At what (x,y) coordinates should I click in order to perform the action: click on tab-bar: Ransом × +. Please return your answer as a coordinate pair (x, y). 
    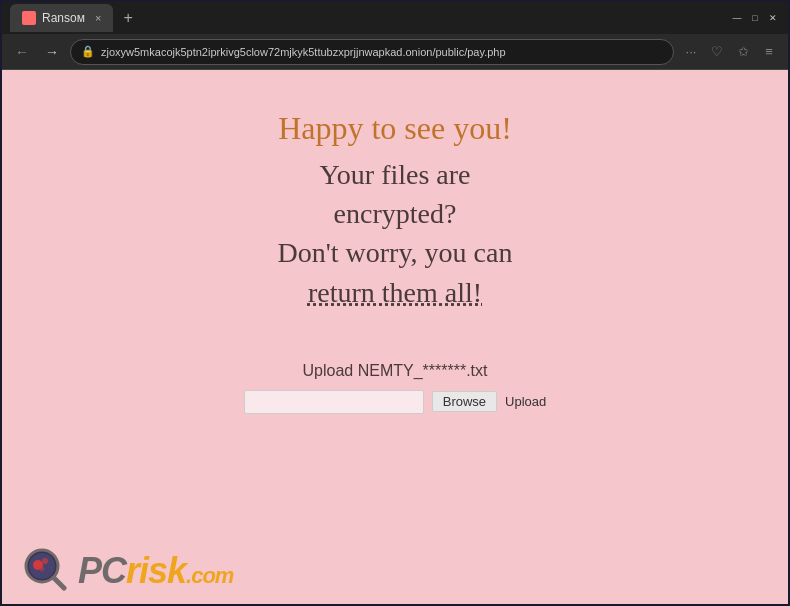
    Looking at the image, I should click on (368, 18).